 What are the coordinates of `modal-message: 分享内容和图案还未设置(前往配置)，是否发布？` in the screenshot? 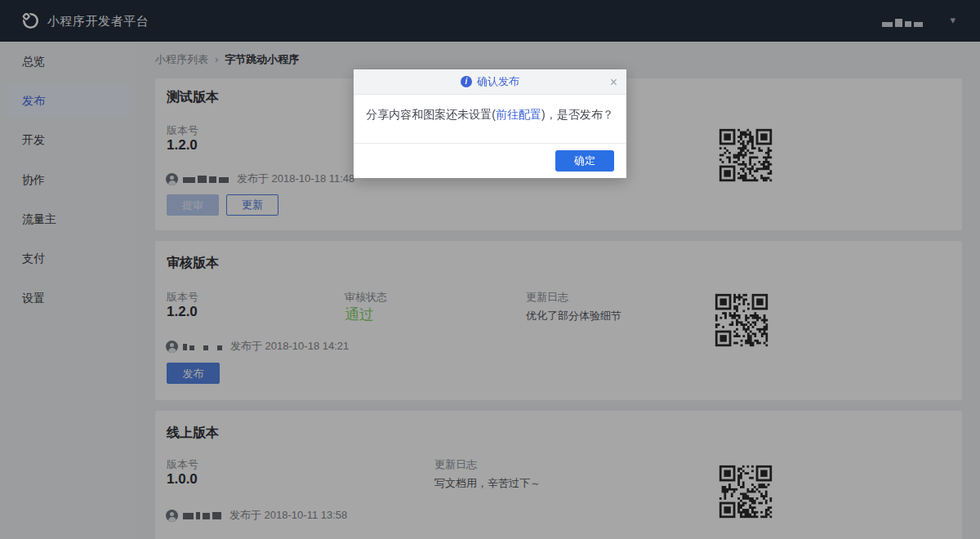 It's located at (490, 115).